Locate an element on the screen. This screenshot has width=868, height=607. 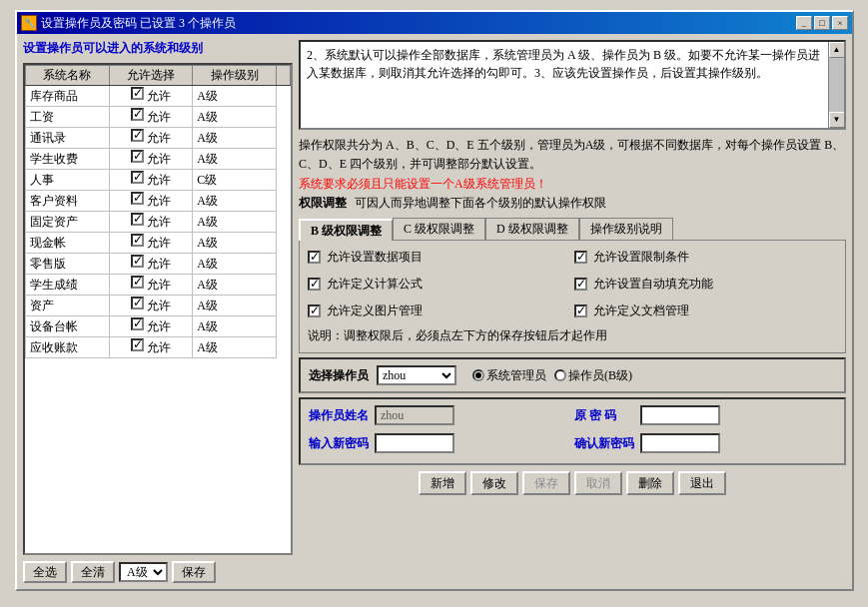
tabs-section: B 级权限调整 C 级权限调整 D 级权限调整 操作级别说明 允许设置数据项目 … is located at coordinates (572, 286).